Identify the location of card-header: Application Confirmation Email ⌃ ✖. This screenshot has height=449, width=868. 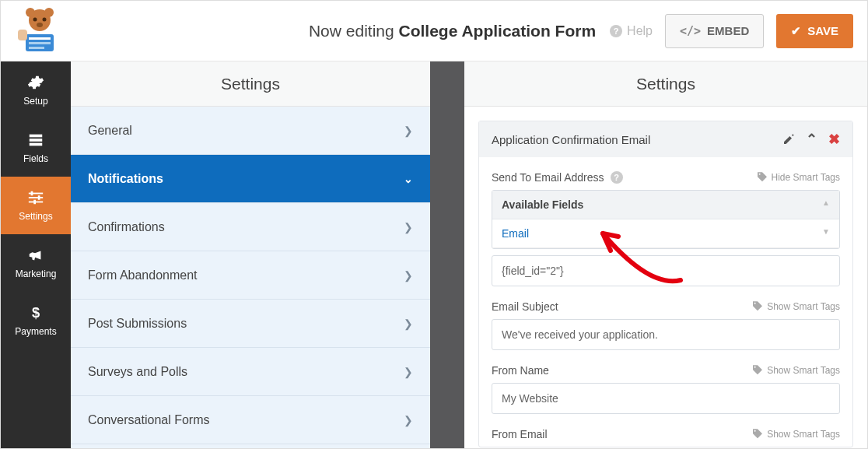
(666, 139).